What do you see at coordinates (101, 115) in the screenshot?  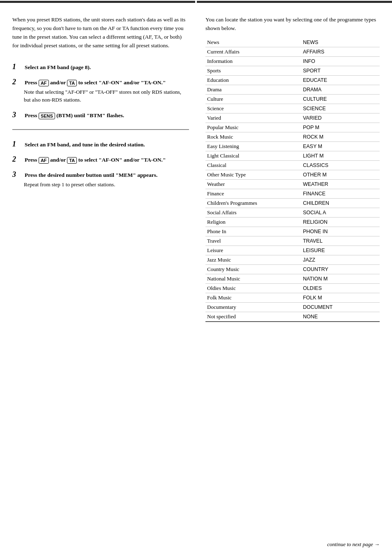 I see `btm-step-3-header: 3 Press SENS (BTM) until "BTM" flashes.` at bounding box center [101, 115].